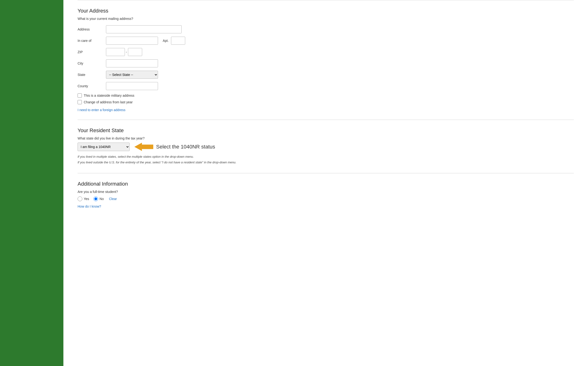 The width and height of the screenshot is (588, 366). Describe the element at coordinates (116, 52) in the screenshot. I see `zip-input-main` at that location.